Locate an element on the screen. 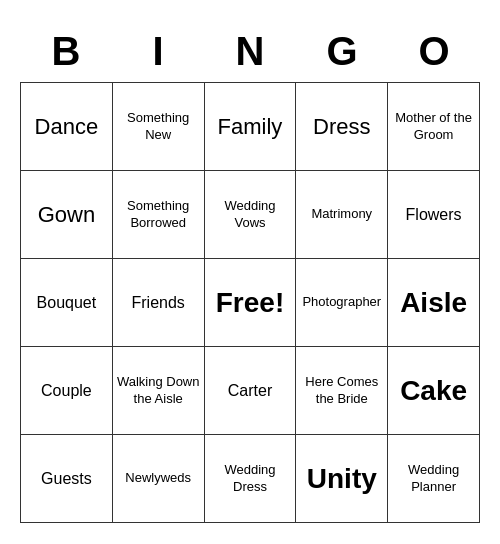 Image resolution: width=500 pixels, height=544 pixels. cell-text: Newlyweds is located at coordinates (158, 478).